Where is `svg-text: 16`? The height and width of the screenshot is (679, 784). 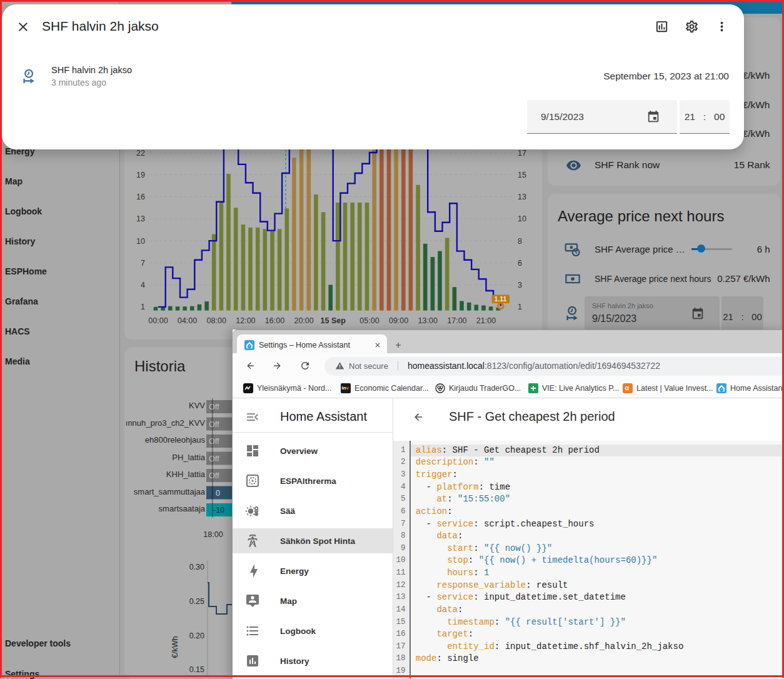
svg-text: 16 is located at coordinates (141, 197).